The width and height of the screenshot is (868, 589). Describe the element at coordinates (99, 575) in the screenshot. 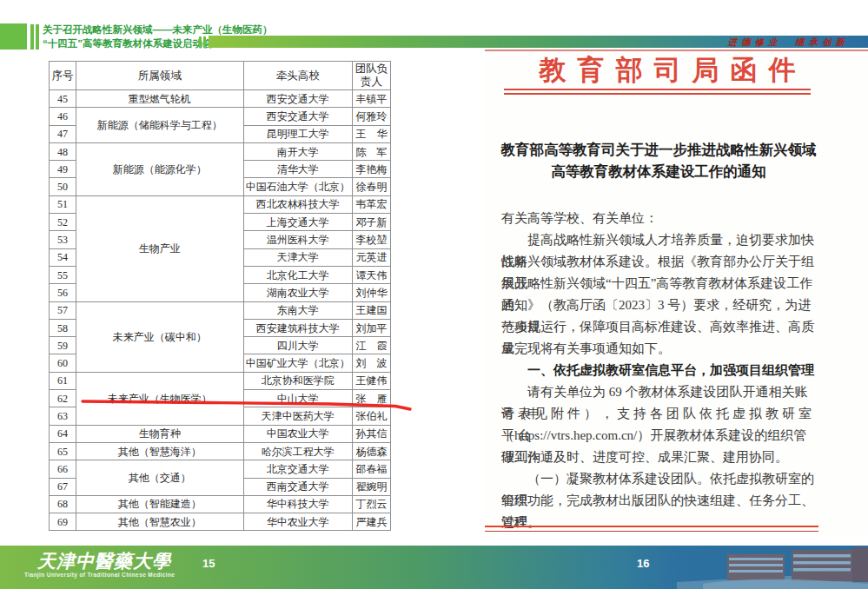

I see `university-logo-en: Tianjin University of Traditional Chines…` at that location.